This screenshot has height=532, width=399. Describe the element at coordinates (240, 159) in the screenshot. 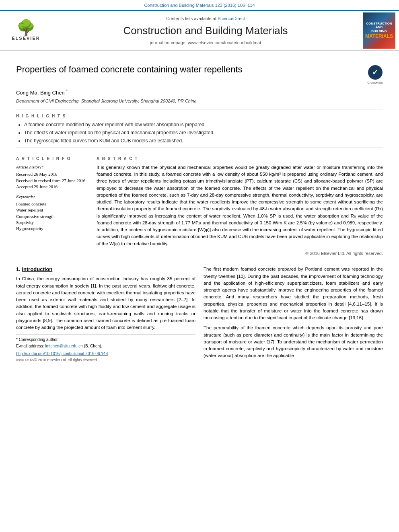

I see `abstract-label: A B S T R A C T` at that location.